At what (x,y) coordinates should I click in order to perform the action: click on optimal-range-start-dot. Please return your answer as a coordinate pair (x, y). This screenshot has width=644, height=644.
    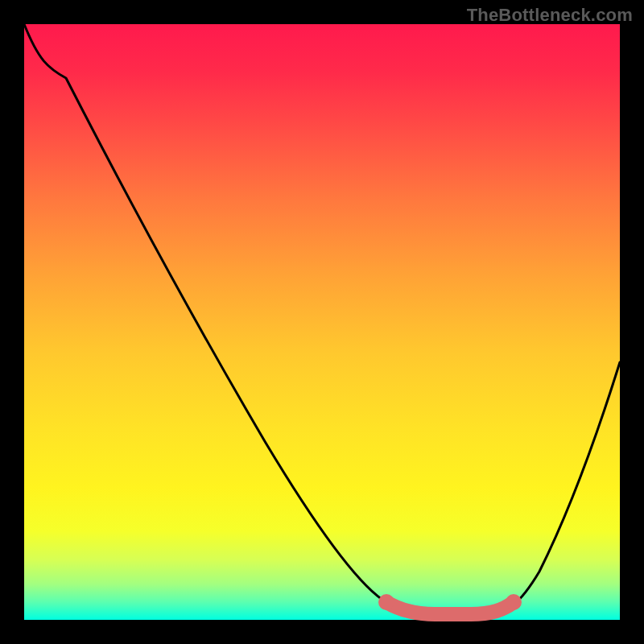
    Looking at the image, I should click on (386, 602).